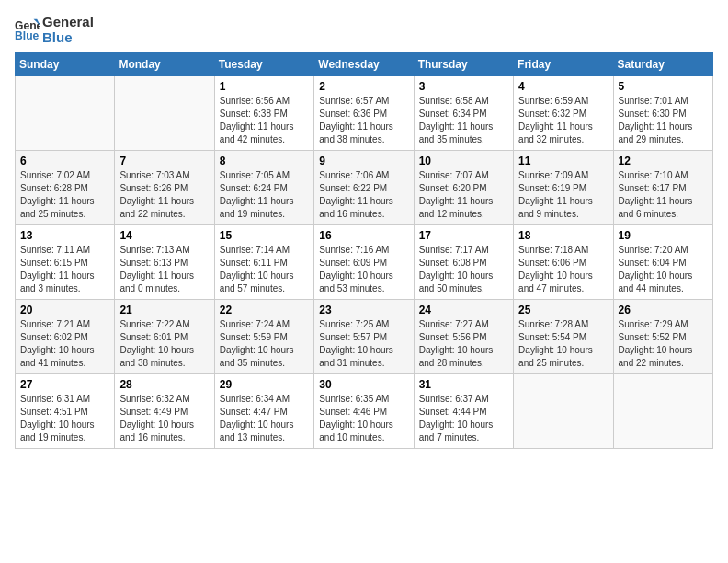 This screenshot has width=728, height=563. Describe the element at coordinates (663, 337) in the screenshot. I see `calendar-cell: 26Sunrise: 7:29 AMSunset: 5:52 PMDayligh…` at that location.